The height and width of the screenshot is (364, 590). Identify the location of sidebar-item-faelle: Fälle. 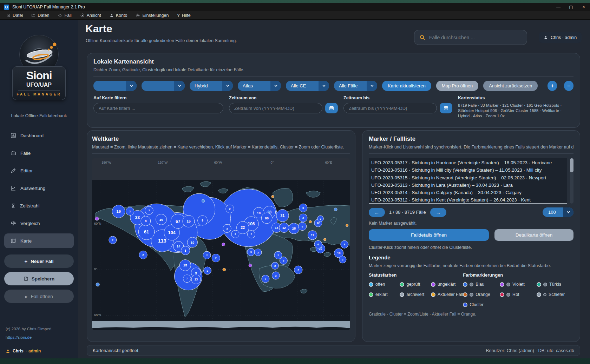
(39, 153).